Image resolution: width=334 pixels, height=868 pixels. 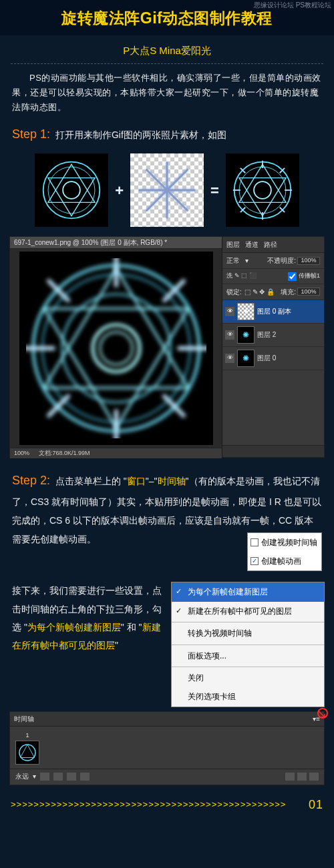 What do you see at coordinates (246, 312) in the screenshot?
I see `layer-thumb-icon: ✦` at bounding box center [246, 312].